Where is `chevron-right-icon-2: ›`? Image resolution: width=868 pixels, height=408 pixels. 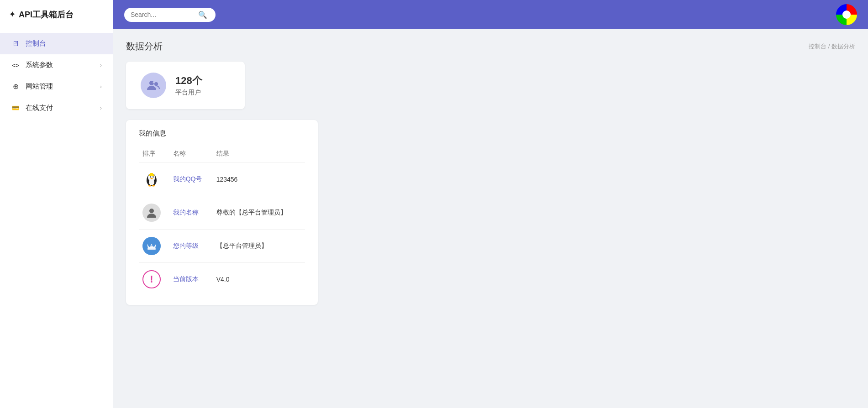
chevron-right-icon-2: › is located at coordinates (101, 87).